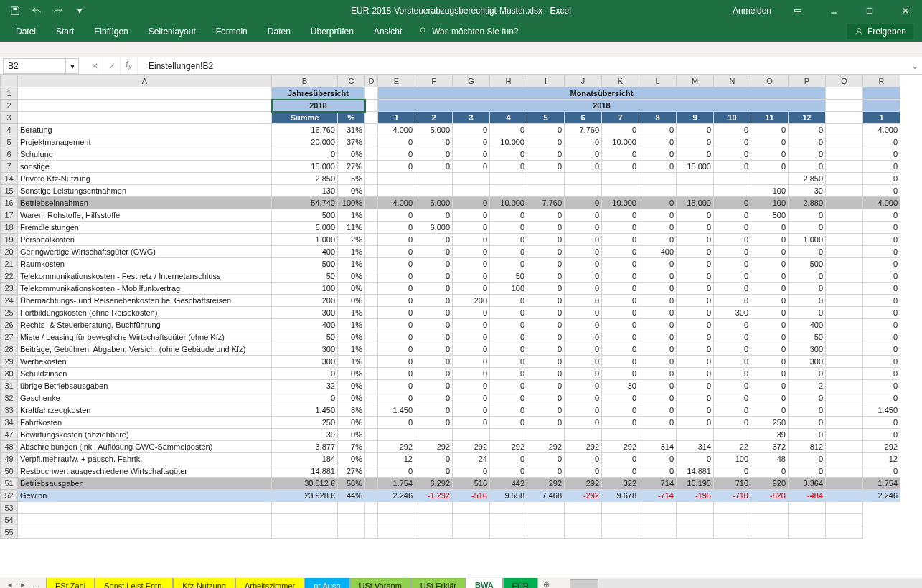 Image resolution: width=922 pixels, height=588 pixels. What do you see at coordinates (352, 447) in the screenshot?
I see `pct-cell: 7%` at bounding box center [352, 447].